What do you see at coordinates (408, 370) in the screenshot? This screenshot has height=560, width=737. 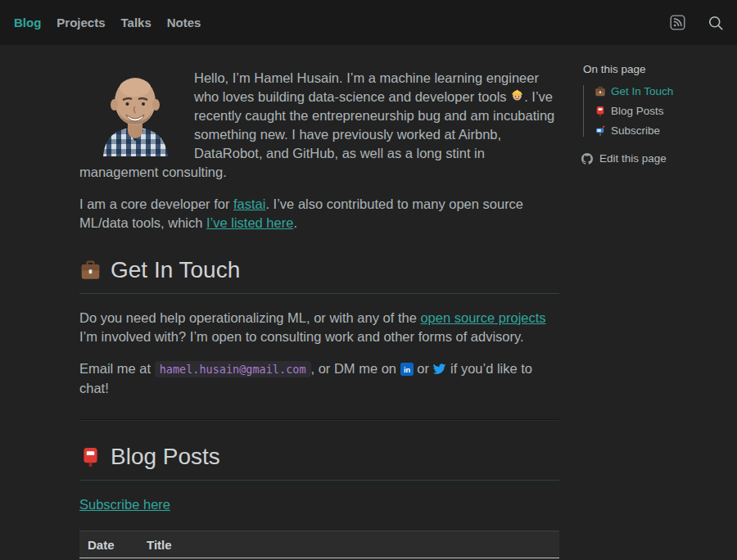 I see `svg-text: in` at bounding box center [408, 370].